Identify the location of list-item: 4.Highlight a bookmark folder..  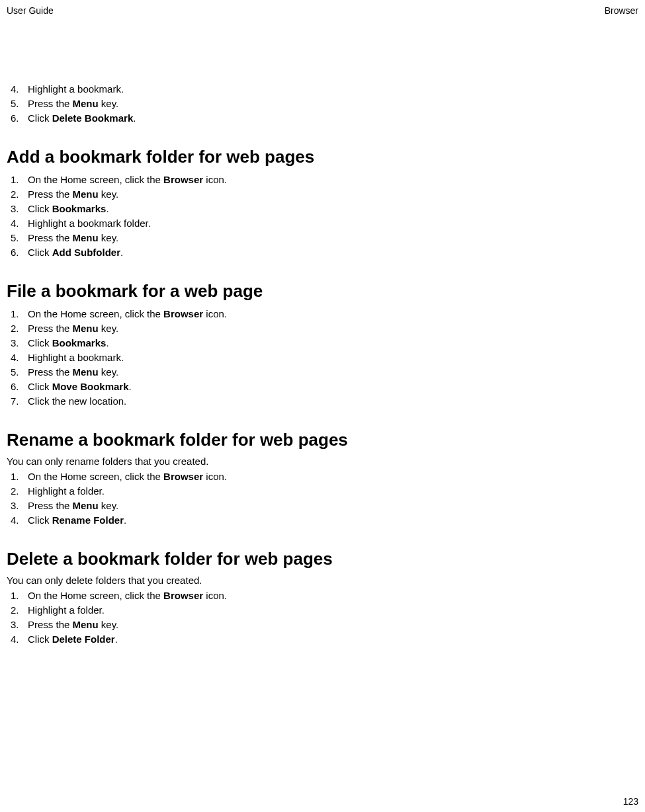
(323, 223).